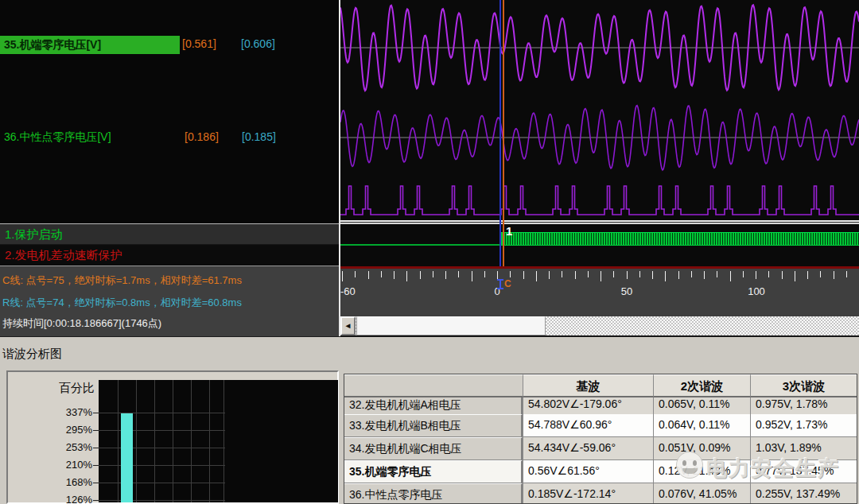  What do you see at coordinates (76, 388) in the screenshot?
I see `chart-y-axis-label: 百分比` at bounding box center [76, 388].